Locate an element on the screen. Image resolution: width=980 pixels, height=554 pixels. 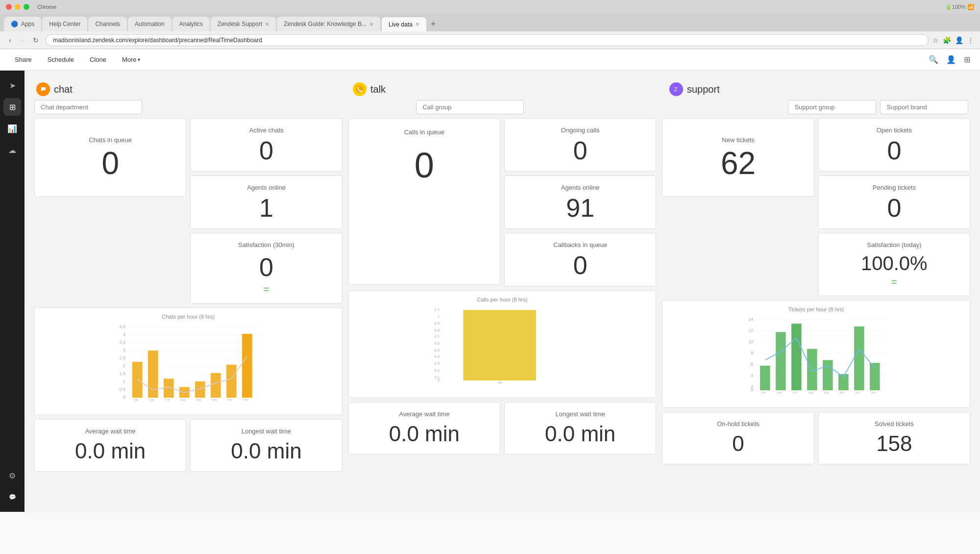
talk-longest-wait-value: 0.0 min is located at coordinates (580, 434).